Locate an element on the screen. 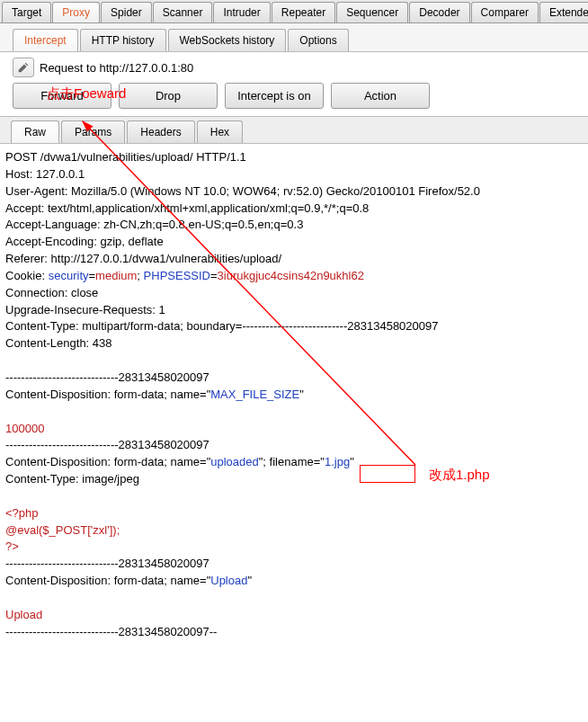 The height and width of the screenshot is (722, 588). http-line: Content-Type: image/jpeg is located at coordinates (72, 478).